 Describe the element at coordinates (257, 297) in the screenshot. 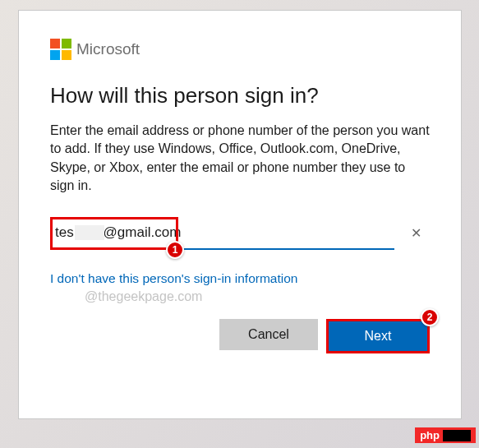

I see `watermark-text: @thegeekpage.com` at that location.